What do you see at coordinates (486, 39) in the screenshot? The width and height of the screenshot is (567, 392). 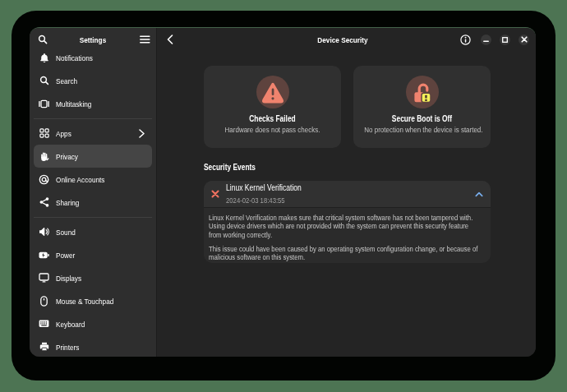 I see `minimize-icon` at bounding box center [486, 39].